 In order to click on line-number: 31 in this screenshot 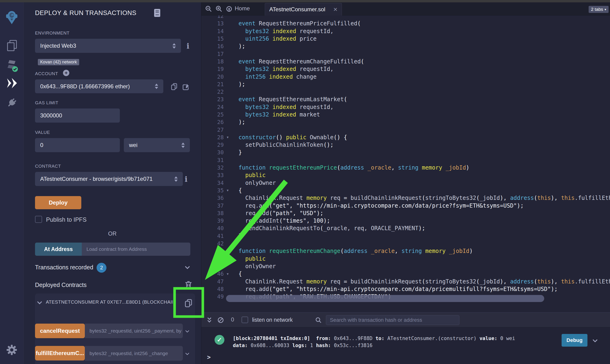, I will do `click(212, 160)`.